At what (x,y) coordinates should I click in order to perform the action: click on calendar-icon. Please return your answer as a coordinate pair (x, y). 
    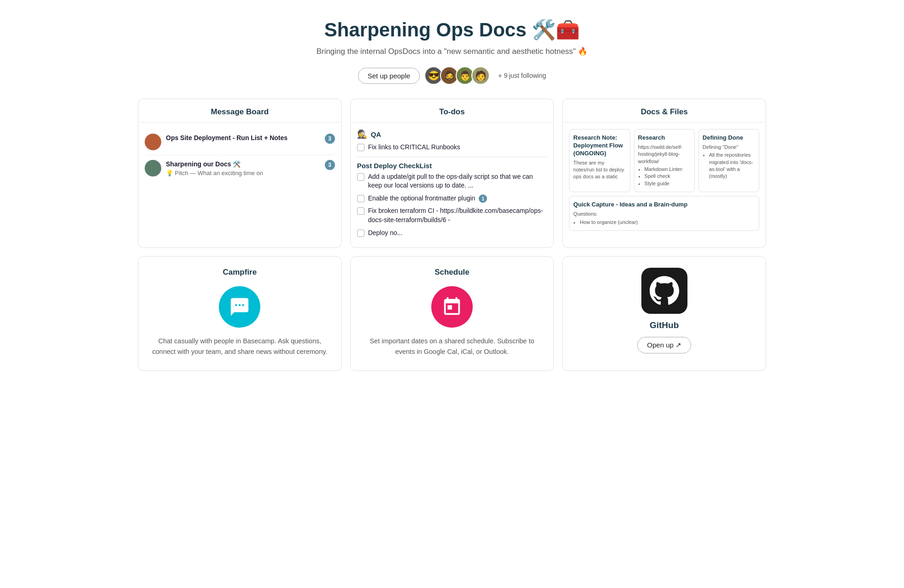
    Looking at the image, I should click on (452, 307).